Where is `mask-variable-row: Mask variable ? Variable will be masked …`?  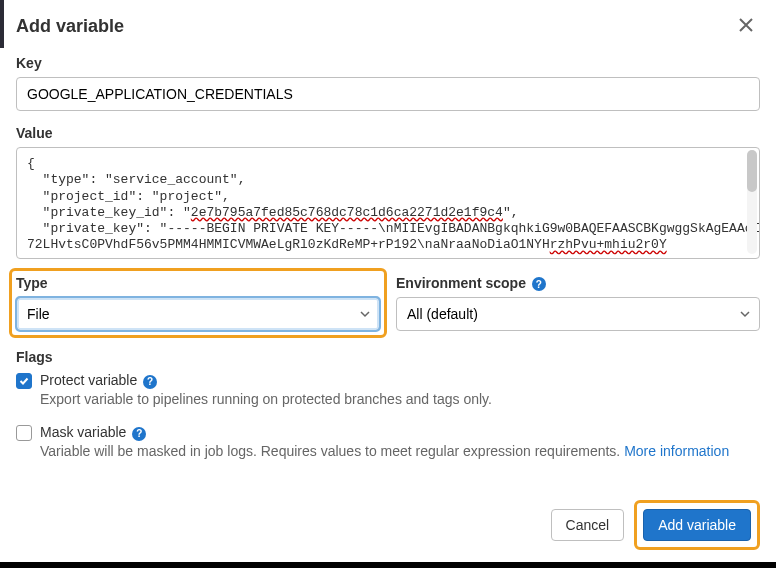
mask-variable-row: Mask variable ? Variable will be masked … is located at coordinates (388, 441).